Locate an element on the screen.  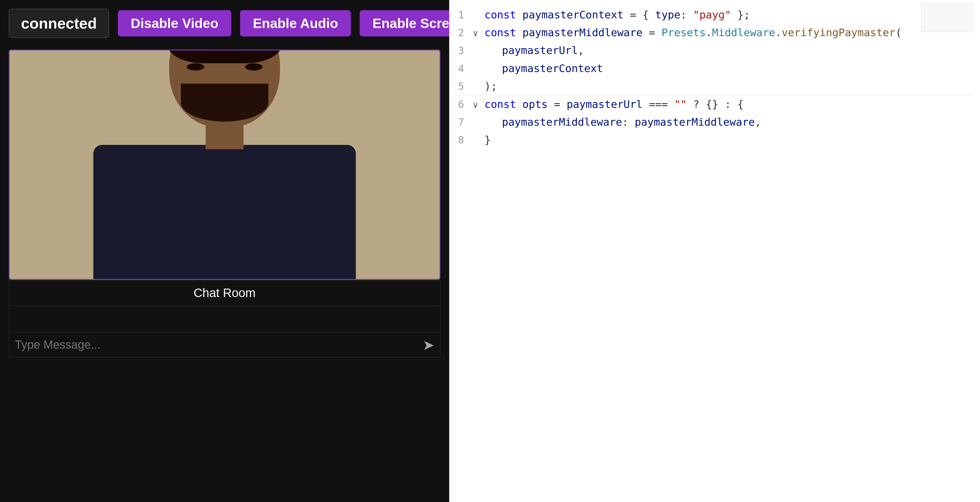
line-number: 1 is located at coordinates (464, 15).